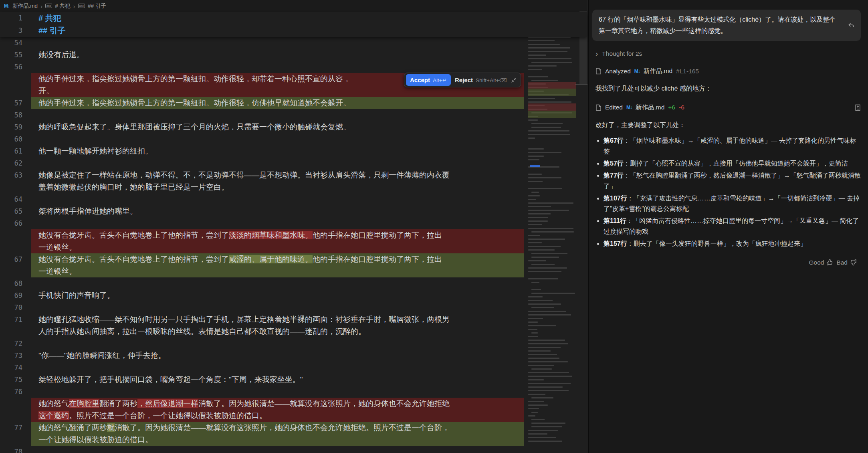 This screenshot has height=453, width=868. Describe the element at coordinates (278, 127) in the screenshot. I see `line-text: 她的呼吸急促起来了。身体里那团被压抑了三个月的火焰，只需要一个微小的触碰就会复燃…` at that location.